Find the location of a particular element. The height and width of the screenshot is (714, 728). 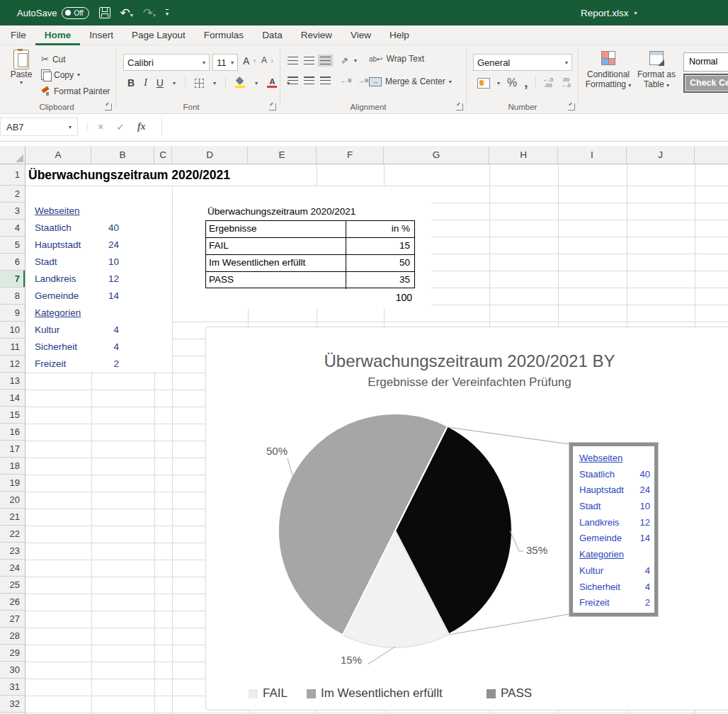

conditional-formatting-button: Conditional Formatting ▾ is located at coordinates (608, 70).